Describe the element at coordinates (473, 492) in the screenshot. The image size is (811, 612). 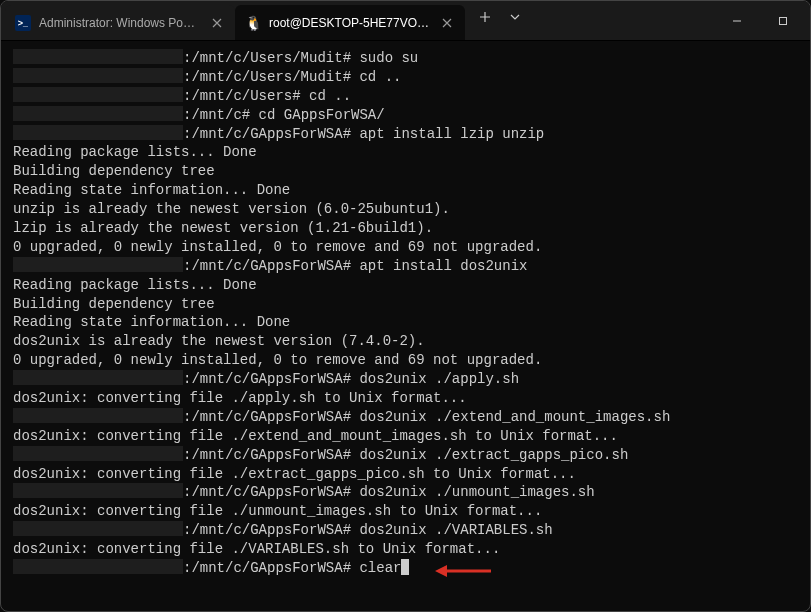
I see `command-text: dos2unix ./unmount_images.sh` at that location.